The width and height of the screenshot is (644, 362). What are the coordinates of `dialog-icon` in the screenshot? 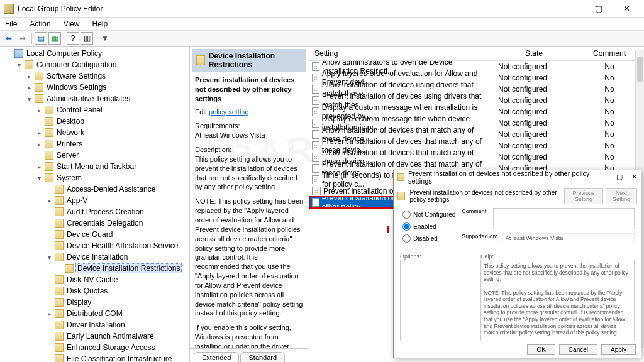 It's located at (401, 177).